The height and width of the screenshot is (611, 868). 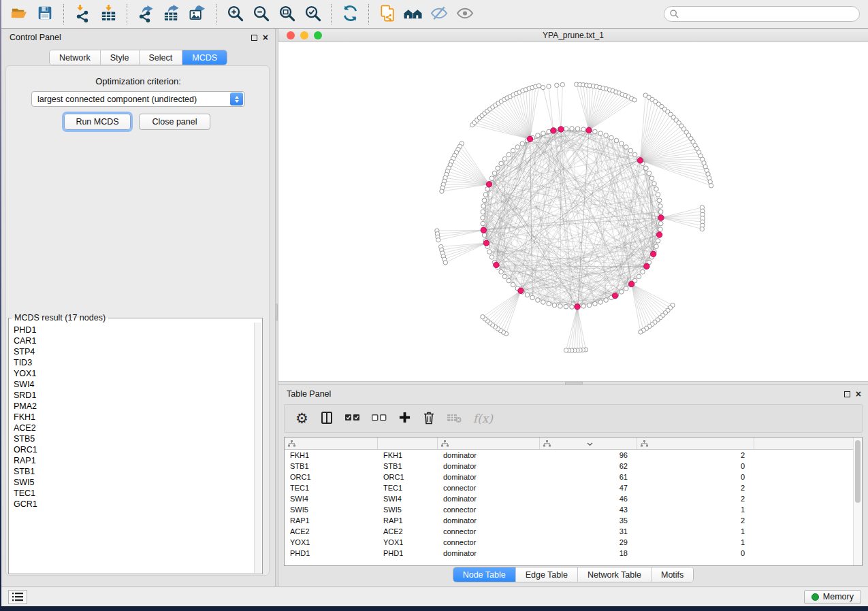 What do you see at coordinates (672, 574) in the screenshot?
I see `tab-motifs: Motifs` at bounding box center [672, 574].